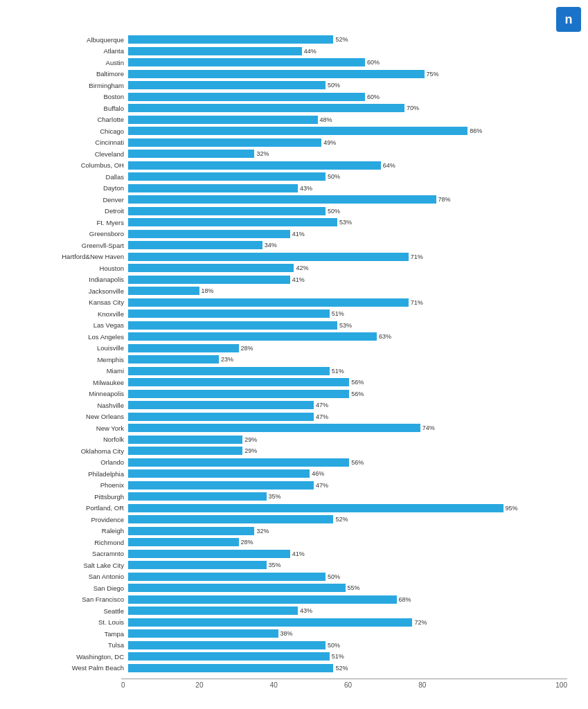 This screenshot has width=588, height=709. I want to click on bar-container: 42%, so click(348, 268).